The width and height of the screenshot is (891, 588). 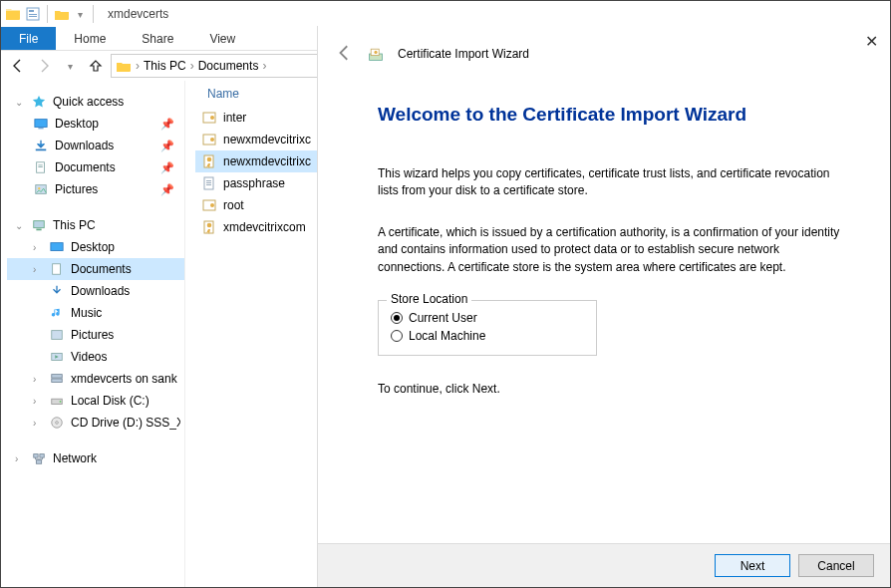 What do you see at coordinates (102, 269) in the screenshot?
I see `nav-label: Documents` at bounding box center [102, 269].